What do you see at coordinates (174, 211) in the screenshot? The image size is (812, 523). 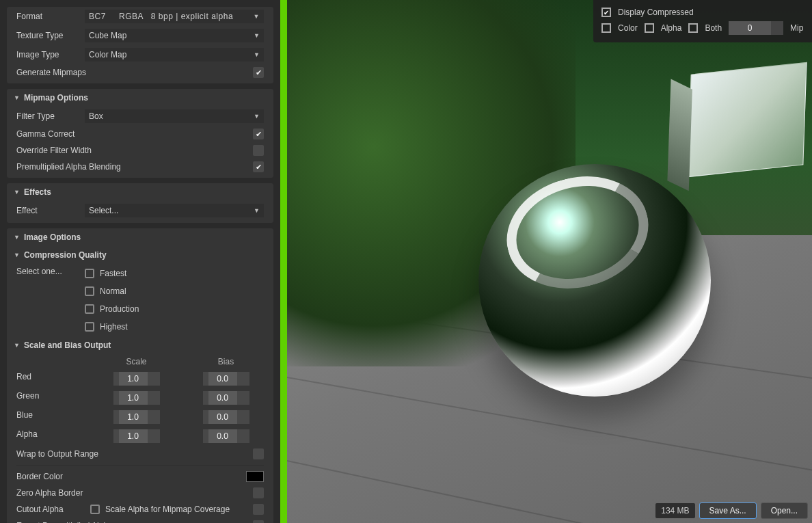 I see `select-effect: Select... ▼` at bounding box center [174, 211].